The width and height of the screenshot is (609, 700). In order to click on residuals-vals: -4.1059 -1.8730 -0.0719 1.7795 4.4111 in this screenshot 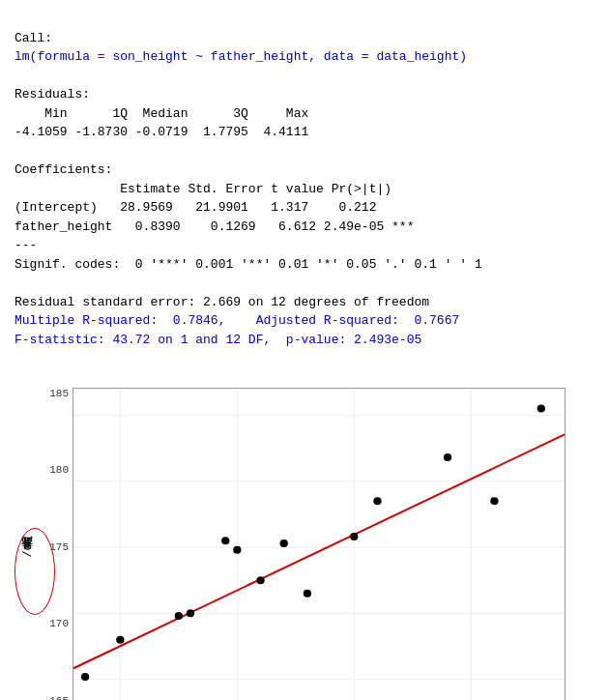, I will do `click(161, 131)`.